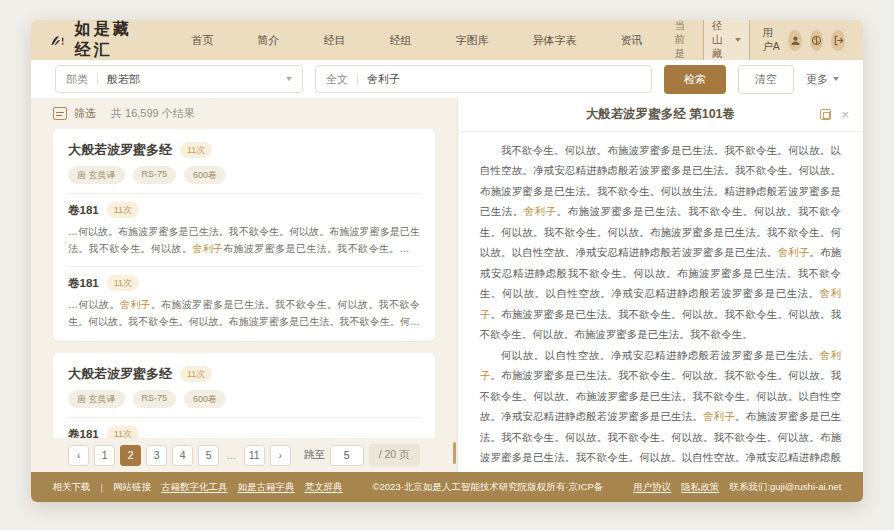  Describe the element at coordinates (347, 456) in the screenshot. I see `jump-page-input` at that location.